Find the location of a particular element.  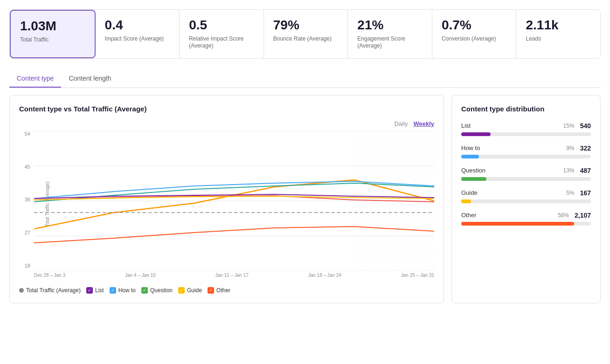

tab-content-length: Content length is located at coordinates (90, 79).